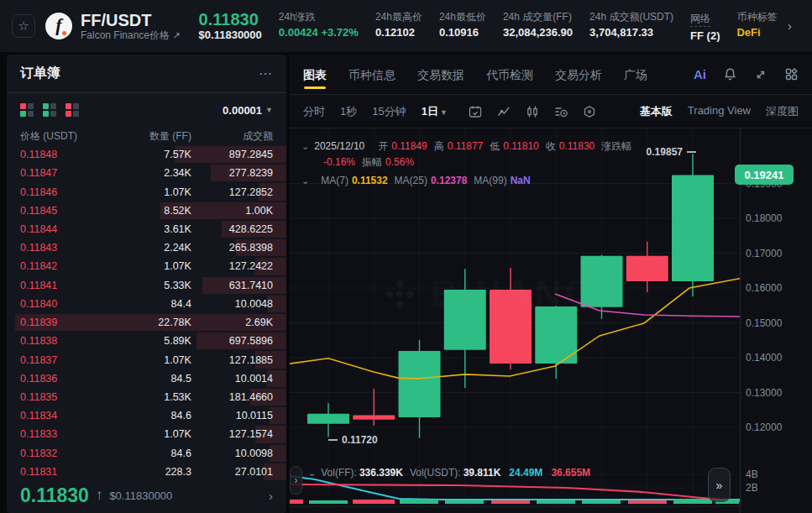  Describe the element at coordinates (791, 74) in the screenshot. I see `layout-grid-icon` at that location.